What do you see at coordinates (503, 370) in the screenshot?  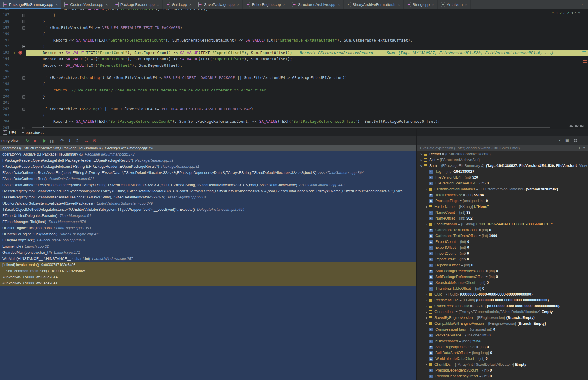 I see `variable-row: 01PreloadDependencyCount = {int} 0` at bounding box center [503, 370].